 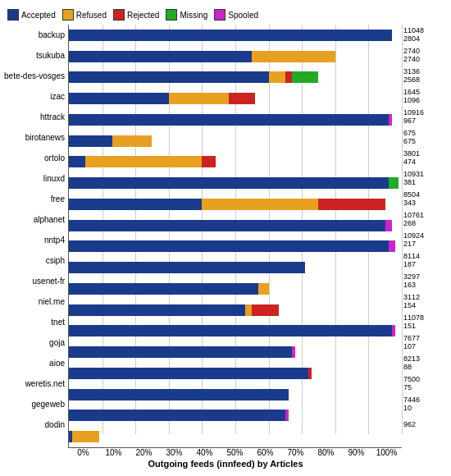 I want to click on rejected-box, so click(x=119, y=15).